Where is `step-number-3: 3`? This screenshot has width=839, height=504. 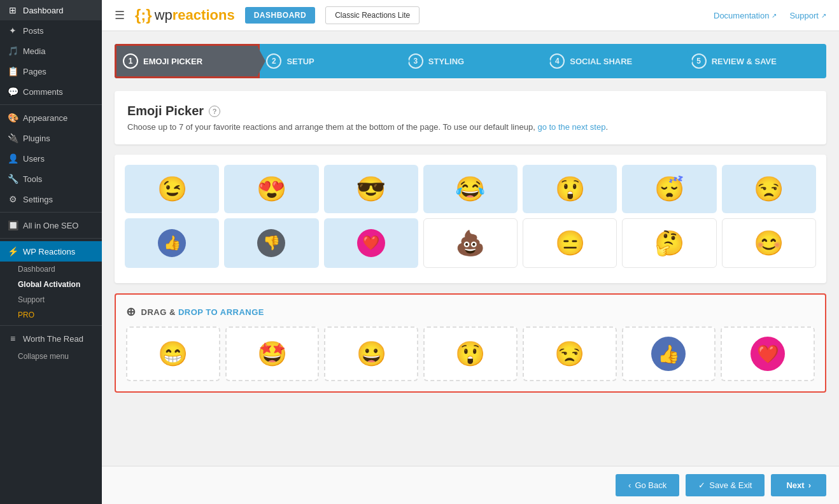 step-number-3: 3 is located at coordinates (416, 61).